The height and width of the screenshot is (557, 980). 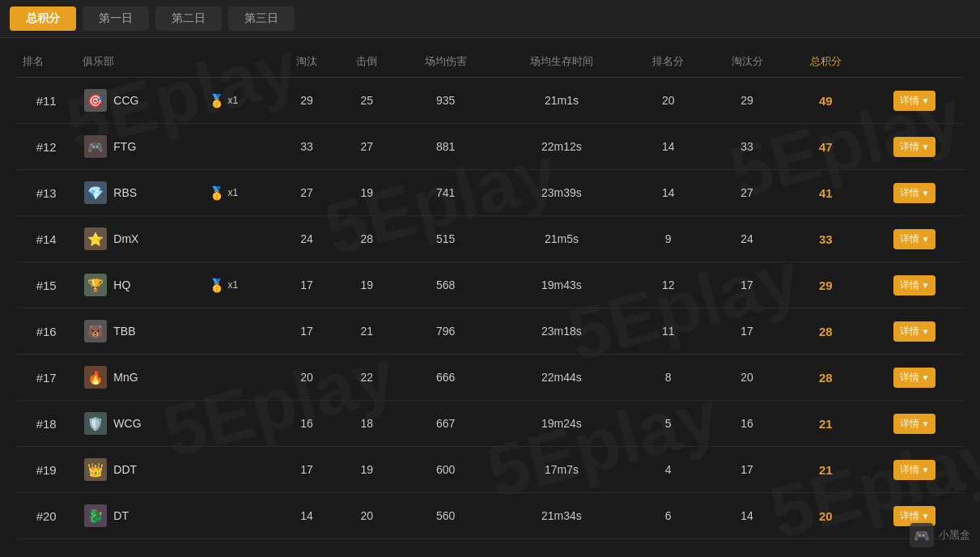 I want to click on club-icon: 🐉, so click(x=95, y=516).